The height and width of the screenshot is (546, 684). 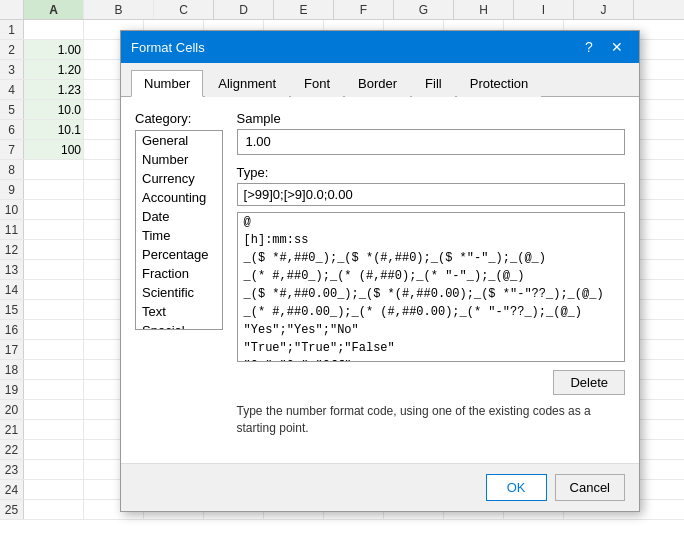 What do you see at coordinates (12, 230) in the screenshot?
I see `row-number: 11` at bounding box center [12, 230].